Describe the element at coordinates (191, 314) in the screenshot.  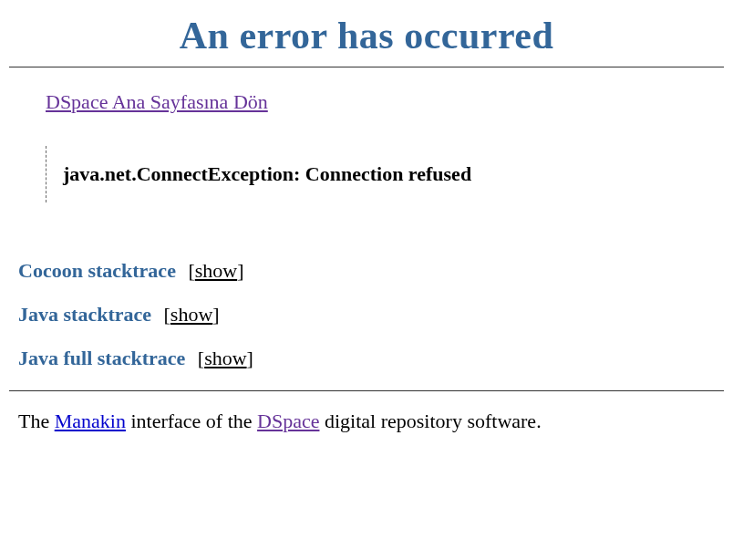
I see `show-java-link: show` at that location.